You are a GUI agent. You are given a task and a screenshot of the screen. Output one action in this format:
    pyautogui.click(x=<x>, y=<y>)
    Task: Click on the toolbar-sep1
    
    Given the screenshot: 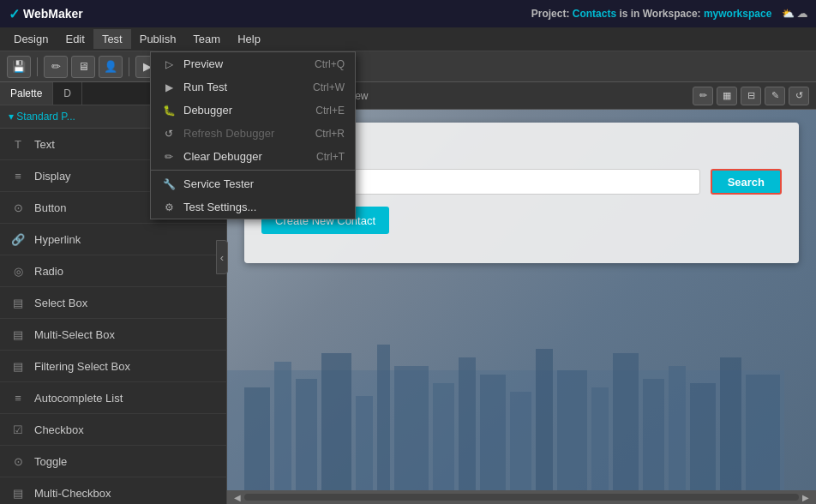 What is the action you would take?
    pyautogui.click(x=38, y=67)
    